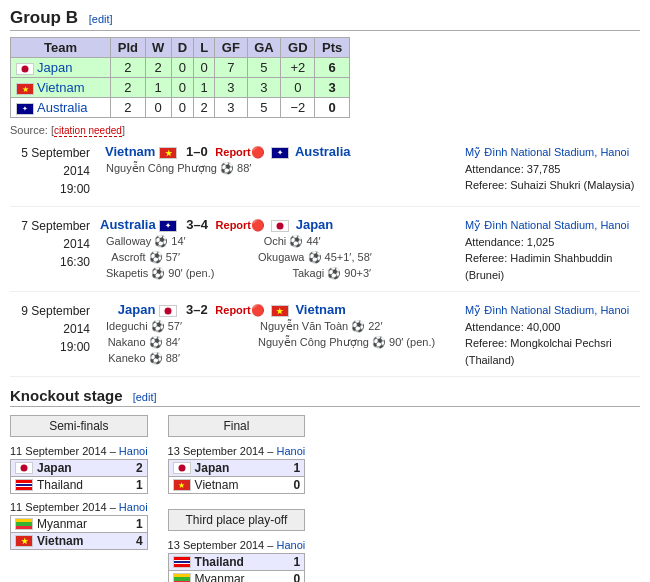 This screenshot has width=650, height=582. Describe the element at coordinates (237, 485) in the screenshot. I see `bracket-team-row: Vietnam0` at that location.